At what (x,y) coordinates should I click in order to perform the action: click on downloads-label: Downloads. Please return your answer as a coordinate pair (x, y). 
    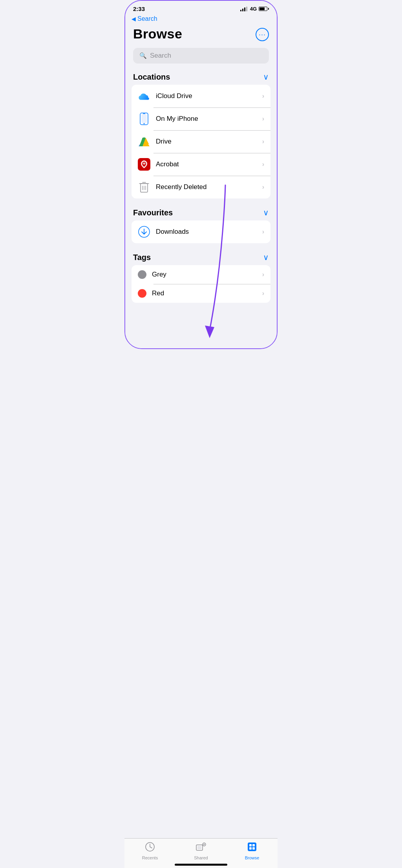
    Looking at the image, I should click on (209, 232).